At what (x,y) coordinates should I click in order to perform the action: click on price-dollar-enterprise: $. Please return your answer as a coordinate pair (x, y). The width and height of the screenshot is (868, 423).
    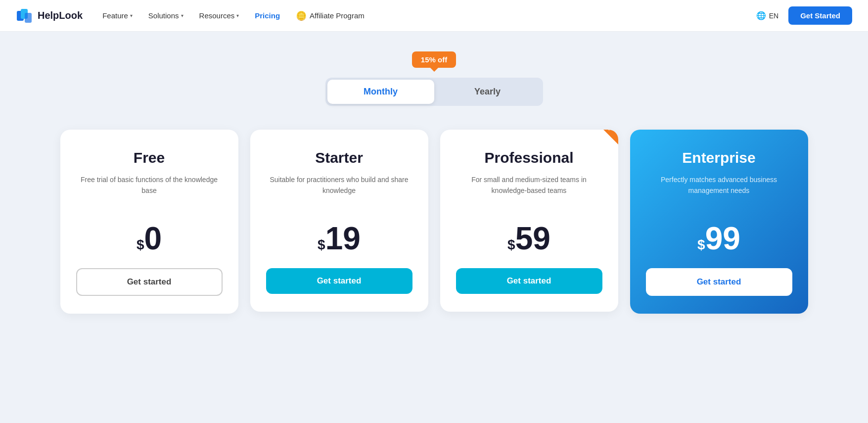
    Looking at the image, I should click on (701, 244).